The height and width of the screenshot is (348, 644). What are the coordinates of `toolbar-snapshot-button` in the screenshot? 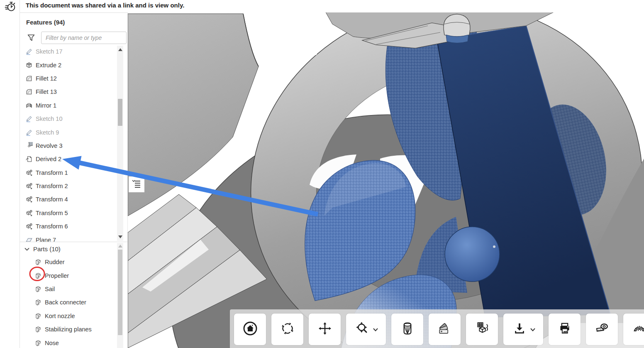 It's located at (564, 329).